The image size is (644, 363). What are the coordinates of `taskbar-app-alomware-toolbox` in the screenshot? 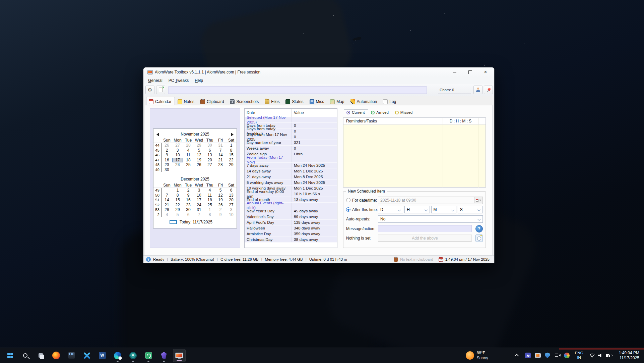 It's located at (179, 356).